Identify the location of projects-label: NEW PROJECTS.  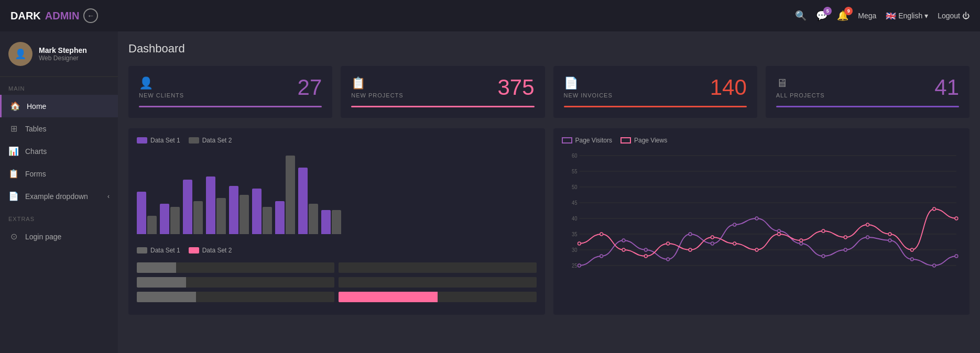
(377, 95).